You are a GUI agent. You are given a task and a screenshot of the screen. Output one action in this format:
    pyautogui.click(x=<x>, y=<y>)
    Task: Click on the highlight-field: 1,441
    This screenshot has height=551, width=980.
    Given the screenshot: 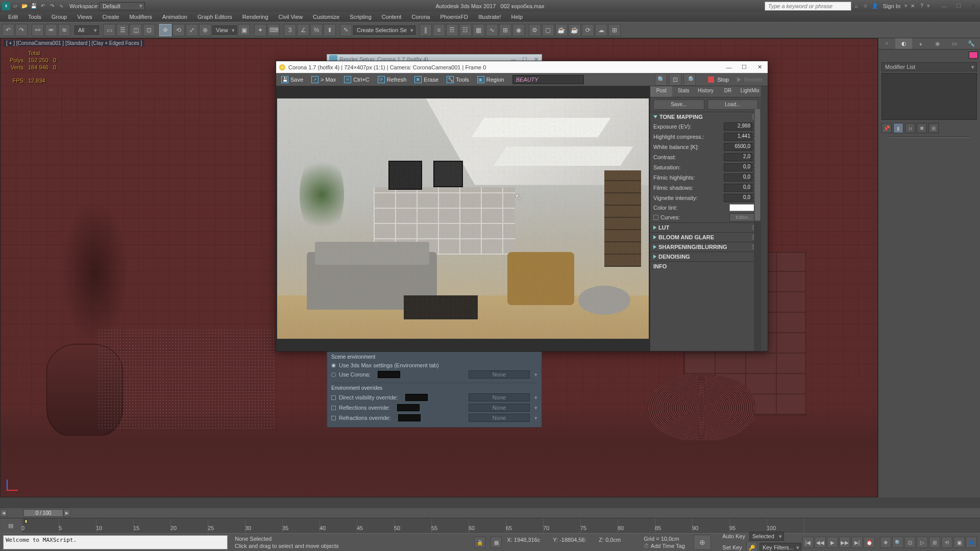 What is the action you would take?
    pyautogui.click(x=738, y=137)
    